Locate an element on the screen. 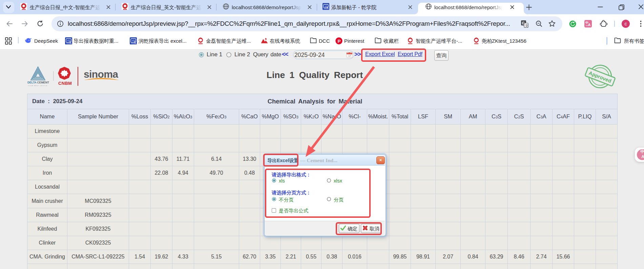  svg-text: 文 is located at coordinates (527, 26).